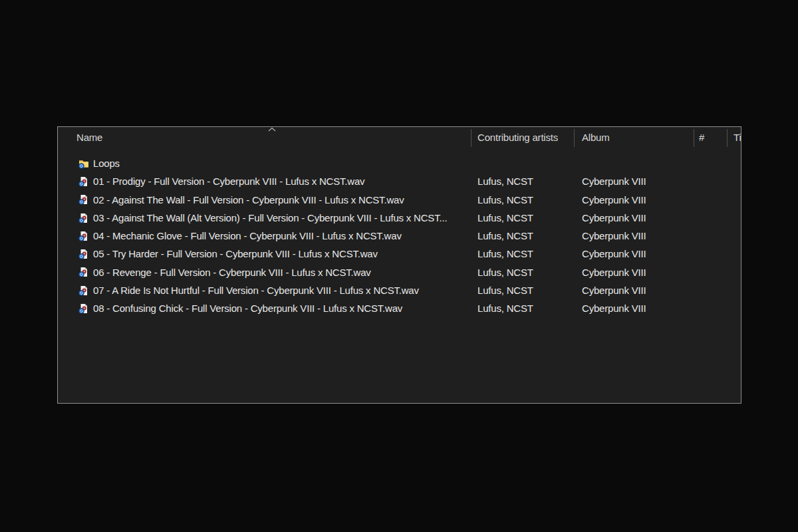 Image resolution: width=798 pixels, height=532 pixels. I want to click on file-name: 02 - Against The Wall - Full Version - C…, so click(281, 200).